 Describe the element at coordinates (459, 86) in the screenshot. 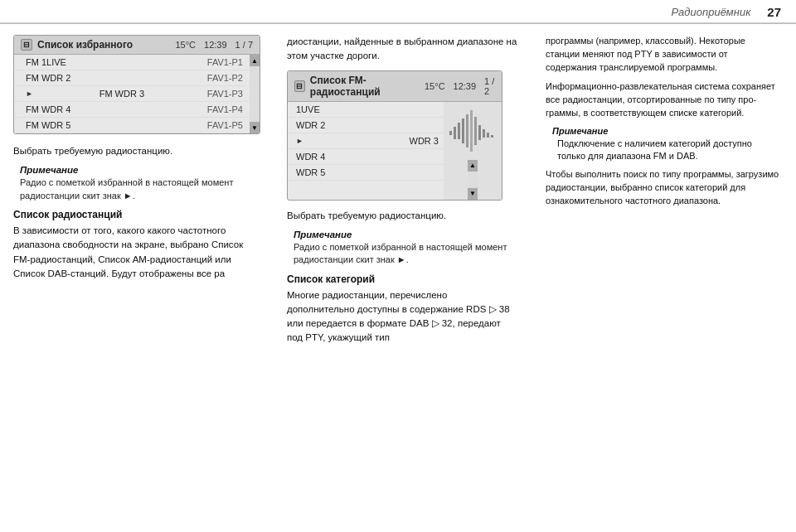

I see `fm-widget-meta: 15°C 12:39 1 / 2` at that location.